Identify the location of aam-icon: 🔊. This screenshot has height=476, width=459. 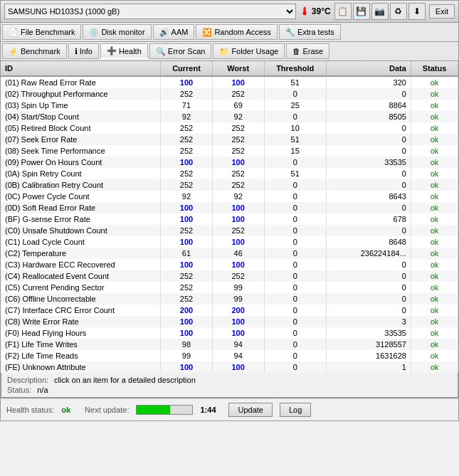
(164, 33).